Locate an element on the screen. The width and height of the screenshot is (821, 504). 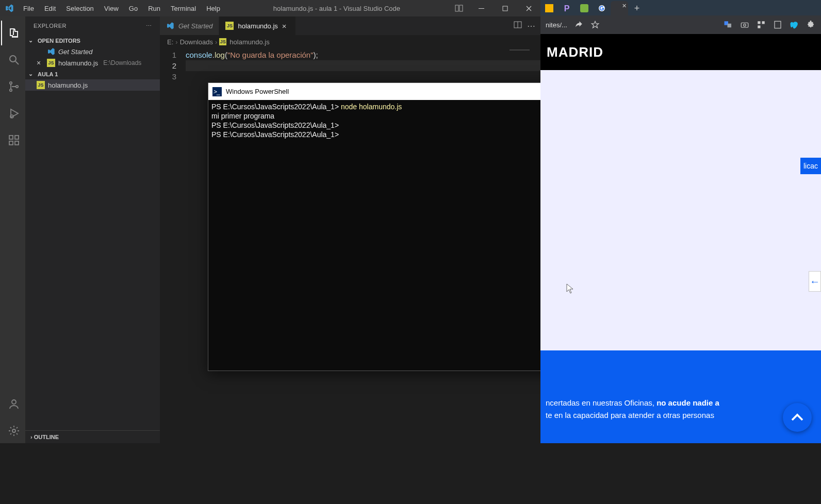
browser-tab: P is located at coordinates (567, 8).